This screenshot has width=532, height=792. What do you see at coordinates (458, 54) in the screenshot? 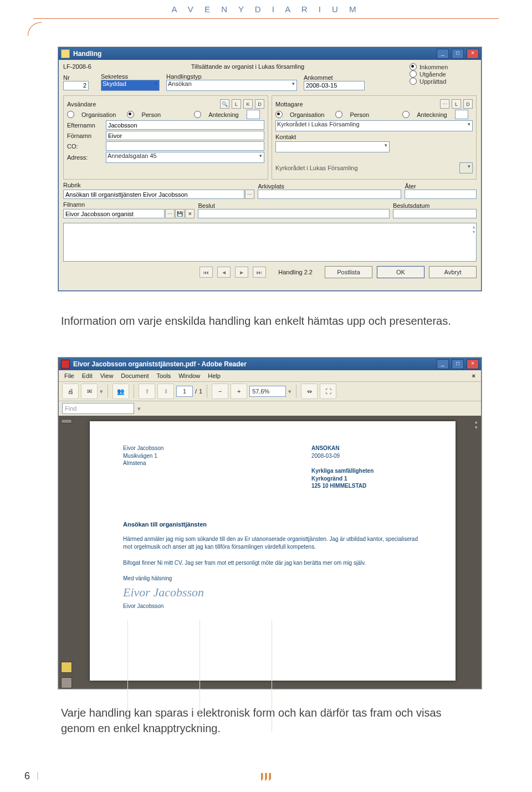
I see `maximize-button: □` at bounding box center [458, 54].